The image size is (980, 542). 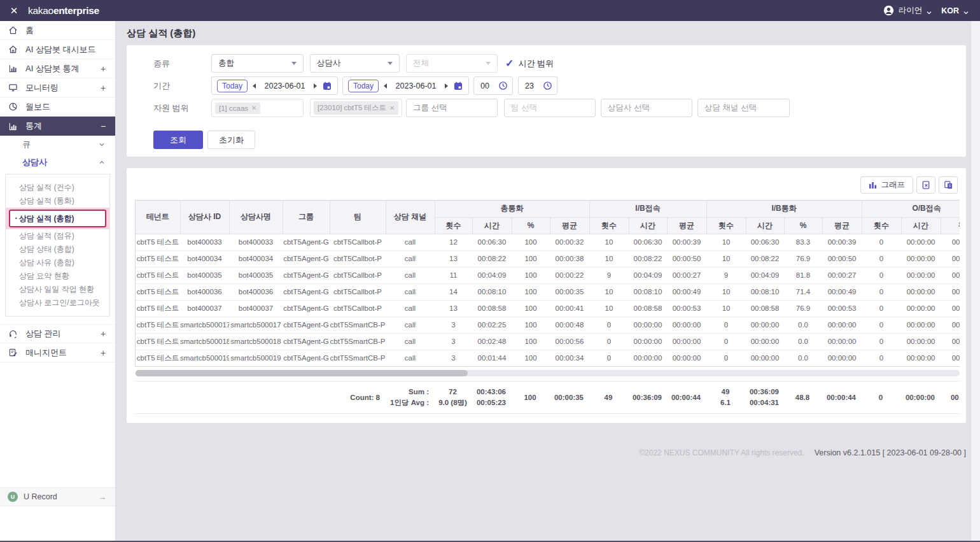 What do you see at coordinates (57, 88) in the screenshot?
I see `sidebar-item-monitoring: 모니터링 +` at bounding box center [57, 88].